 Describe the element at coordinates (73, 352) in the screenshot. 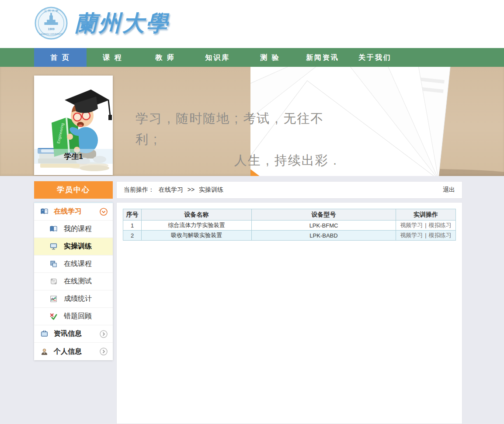

I see `sidebar-item-personal-info: 个人信息` at that location.